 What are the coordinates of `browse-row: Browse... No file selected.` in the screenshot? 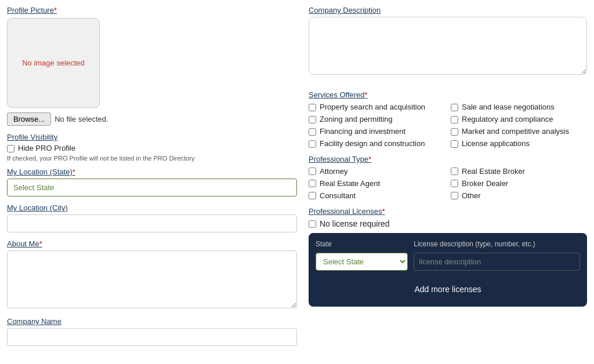 It's located at (152, 119).